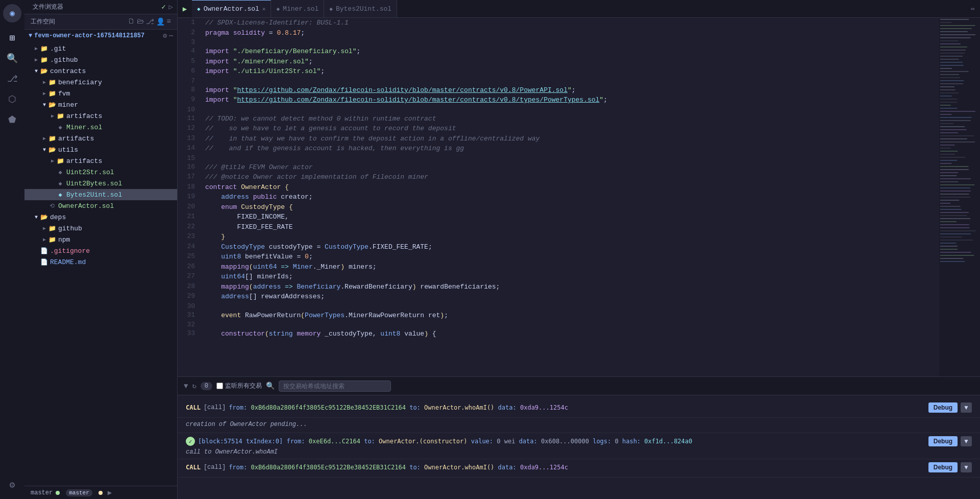  Describe the element at coordinates (232, 9) in the screenshot. I see `tab-owneractor-label: OwnerActor.sol` at that location.